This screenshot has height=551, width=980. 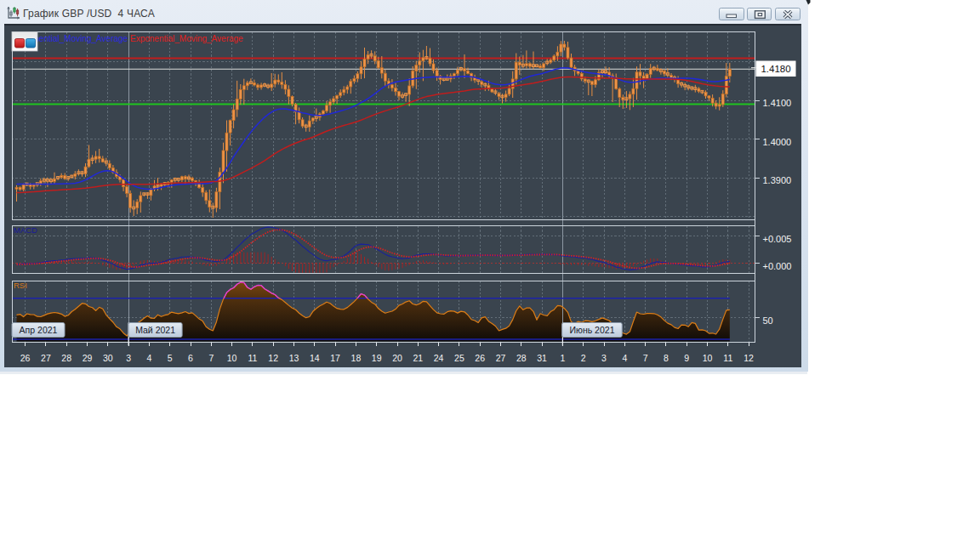 What do you see at coordinates (418, 358) in the screenshot?
I see `svg-text: 21` at bounding box center [418, 358].